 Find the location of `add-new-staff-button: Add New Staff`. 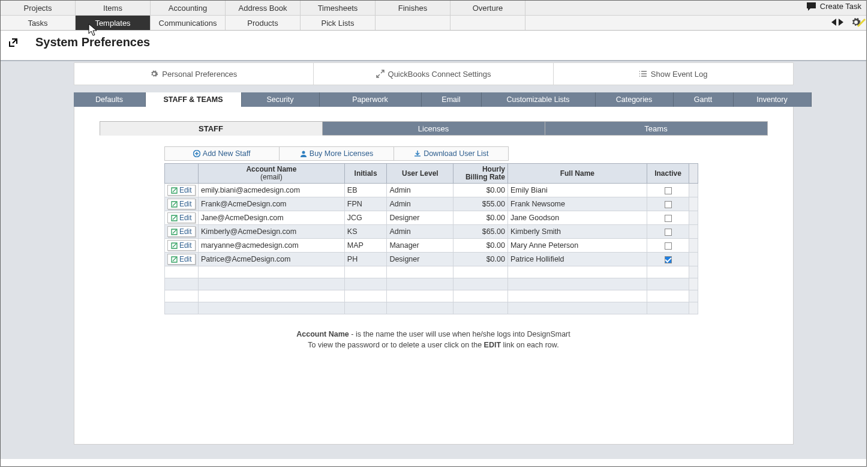

add-new-staff-button: Add New Staff is located at coordinates (222, 154).